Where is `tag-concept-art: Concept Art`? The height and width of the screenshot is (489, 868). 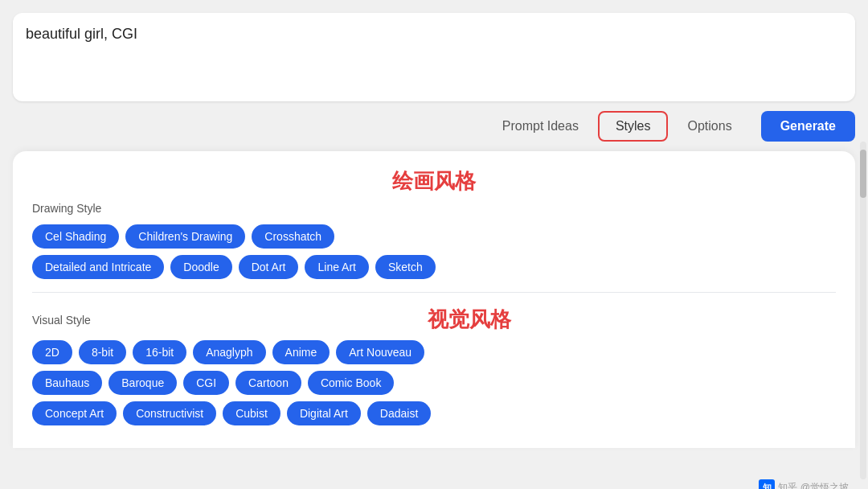
tag-concept-art: Concept Art is located at coordinates (74, 413).